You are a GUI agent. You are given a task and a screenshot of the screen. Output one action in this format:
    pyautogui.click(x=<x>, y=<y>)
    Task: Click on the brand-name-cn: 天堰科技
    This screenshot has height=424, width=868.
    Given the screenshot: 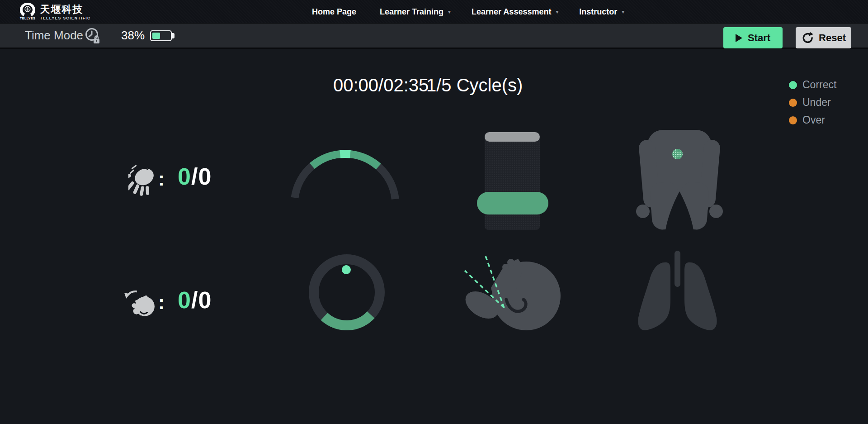 What is the action you would take?
    pyautogui.click(x=65, y=10)
    